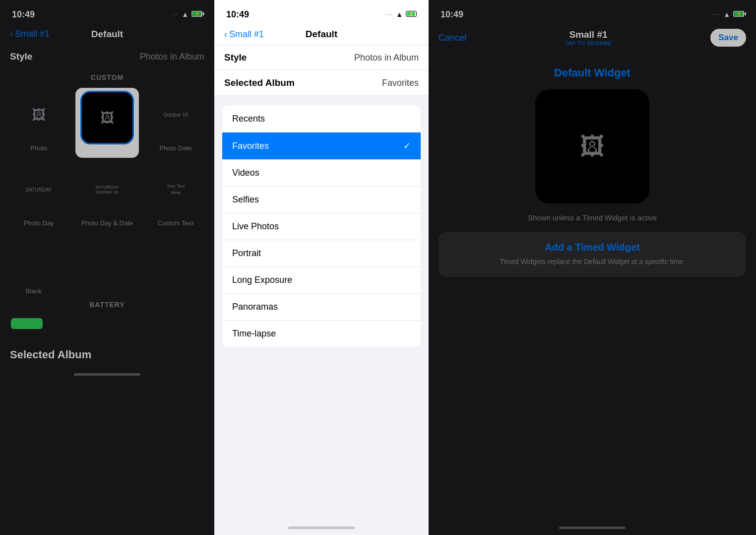 The height and width of the screenshot is (535, 756). Describe the element at coordinates (11, 34) in the screenshot. I see `chevron-left-icon: ‹` at that location.